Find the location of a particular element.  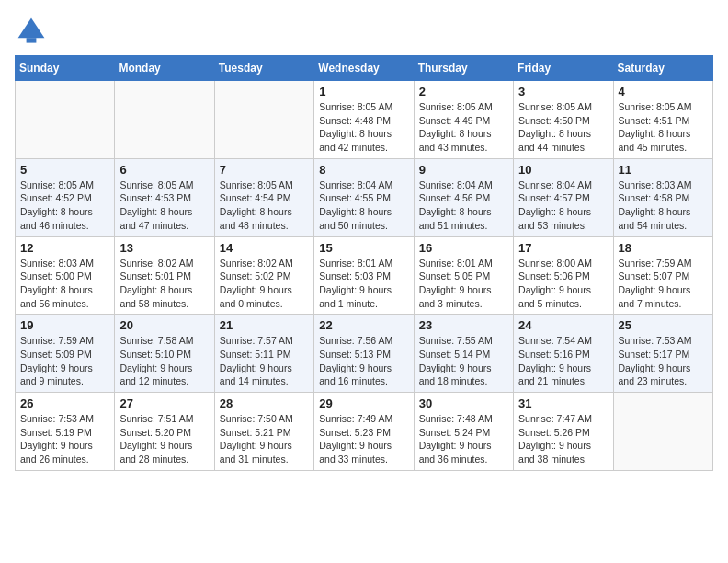

day-number: 17 is located at coordinates (563, 248).